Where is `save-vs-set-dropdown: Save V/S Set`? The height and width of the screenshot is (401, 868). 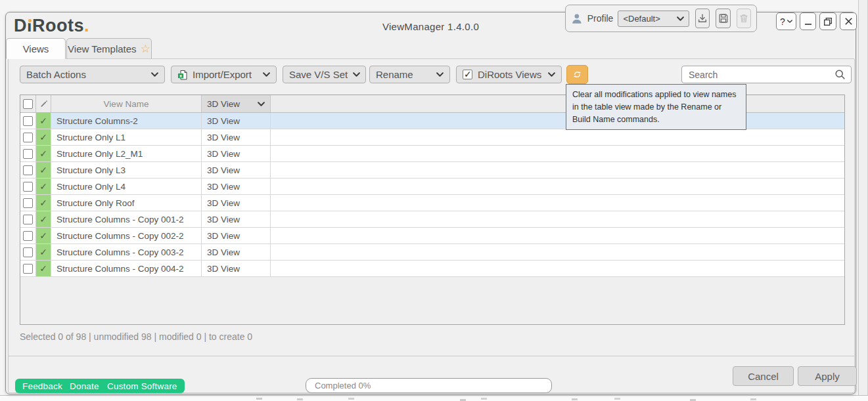 save-vs-set-dropdown: Save V/S Set is located at coordinates (325, 75).